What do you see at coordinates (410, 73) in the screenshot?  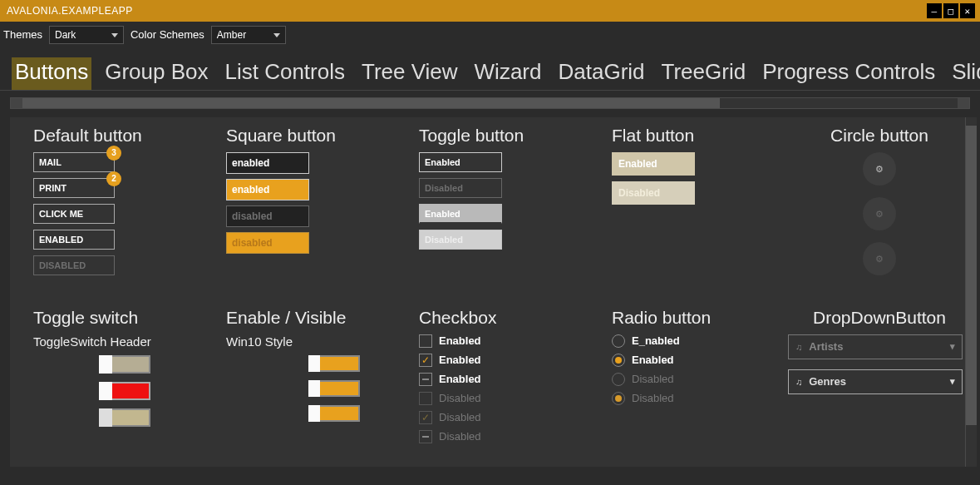 I see `tab-tree-view: Tree View` at bounding box center [410, 73].